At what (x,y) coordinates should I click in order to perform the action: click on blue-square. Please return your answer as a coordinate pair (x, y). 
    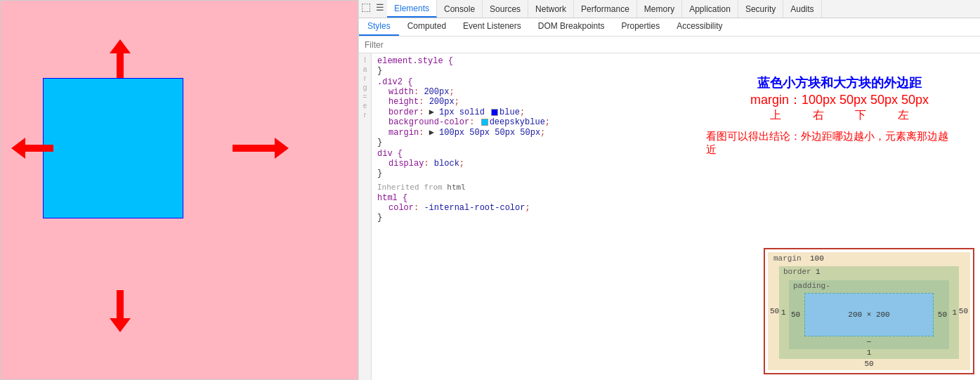
    Looking at the image, I should click on (113, 148).